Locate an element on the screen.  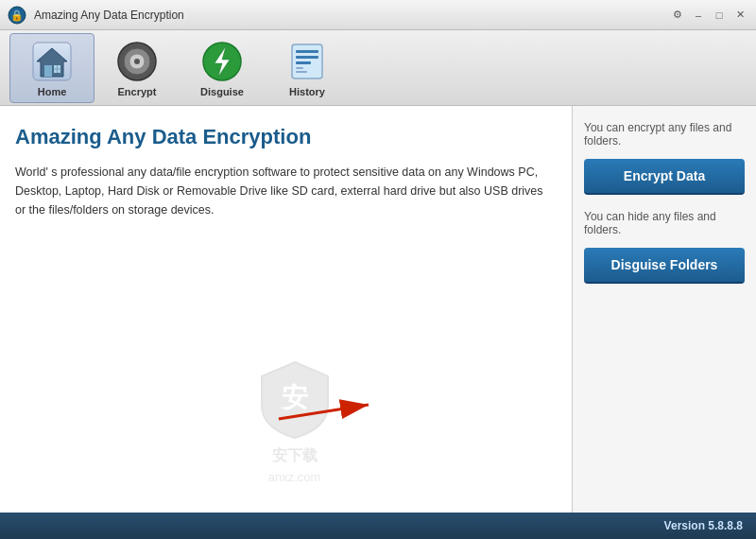
encrypt-icon is located at coordinates (137, 61).